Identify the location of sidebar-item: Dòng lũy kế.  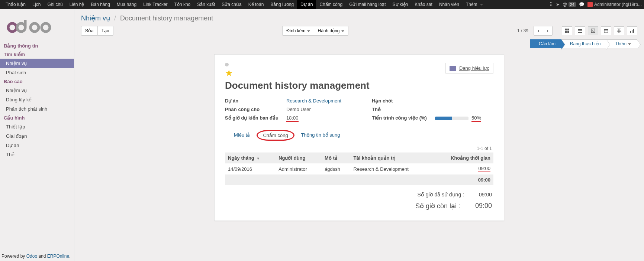
(37, 99).